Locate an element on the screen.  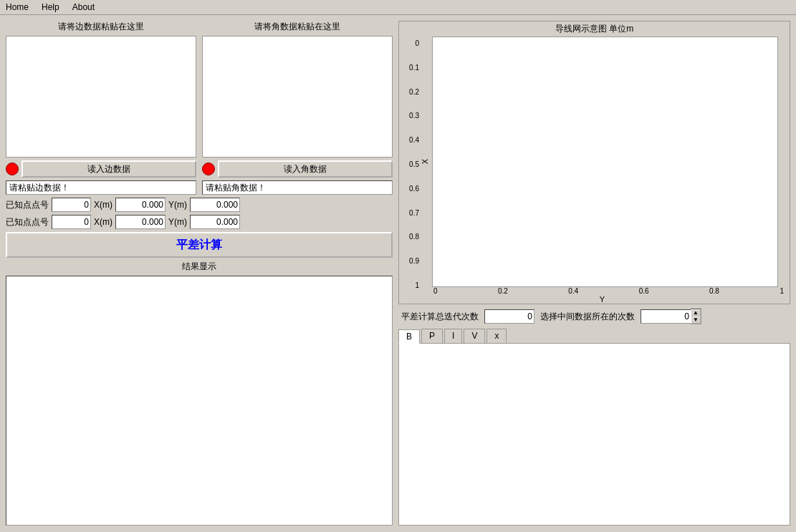
edges-label: 请将边数据粘贴在这里 is located at coordinates (101, 27).